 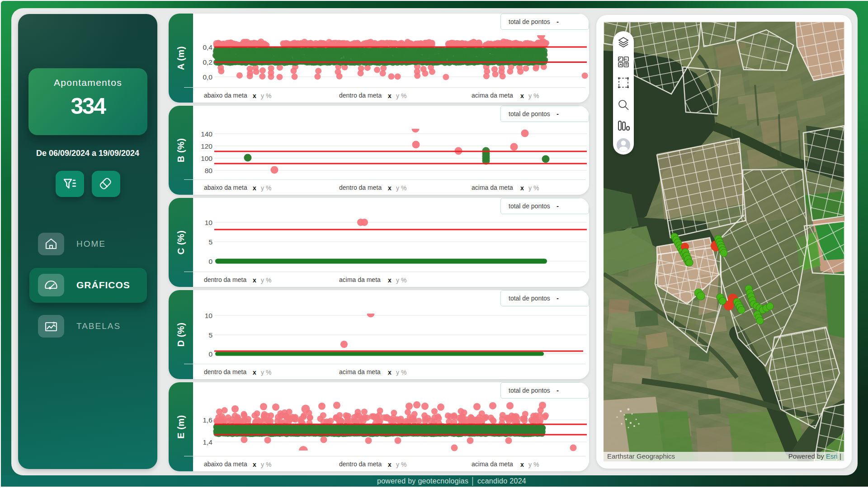 I want to click on svg-text: 0,0, so click(x=208, y=77).